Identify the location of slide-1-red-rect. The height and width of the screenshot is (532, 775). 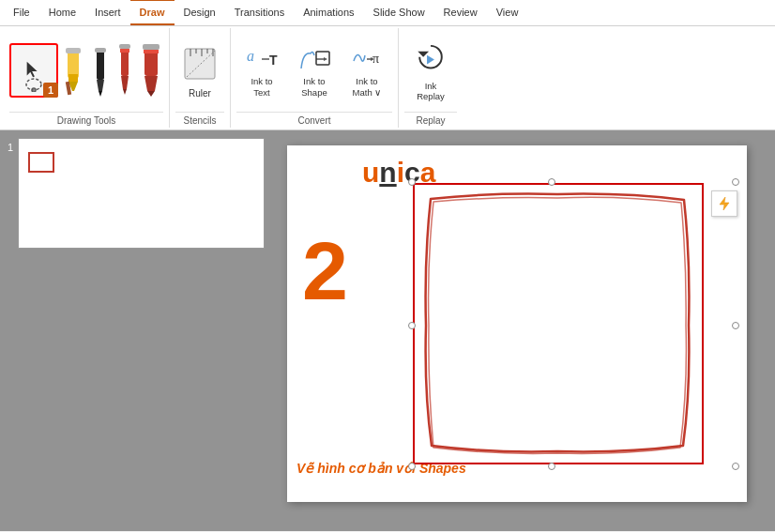
(41, 162).